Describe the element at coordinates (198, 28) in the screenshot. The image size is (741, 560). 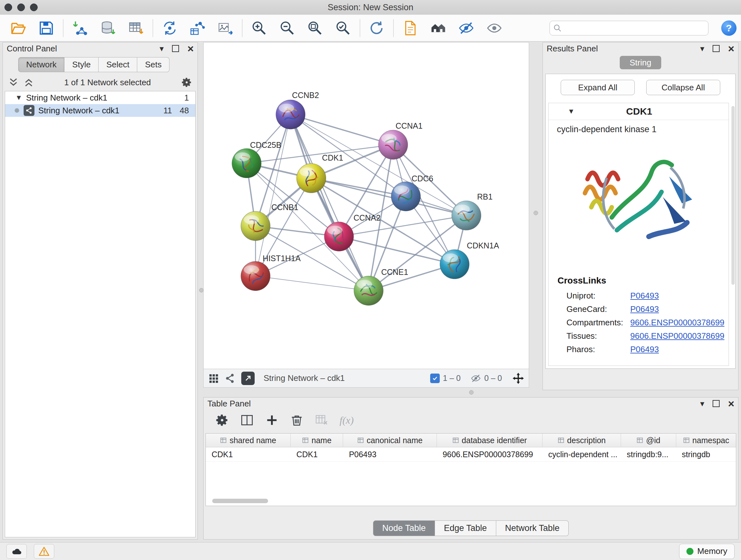
I see `network-table-button` at that location.